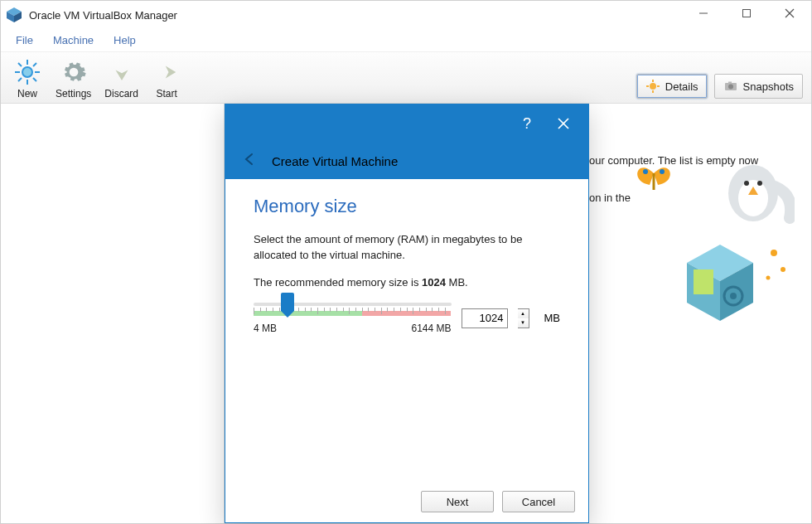  What do you see at coordinates (27, 94) in the screenshot?
I see `toolbar-label: New` at bounding box center [27, 94].